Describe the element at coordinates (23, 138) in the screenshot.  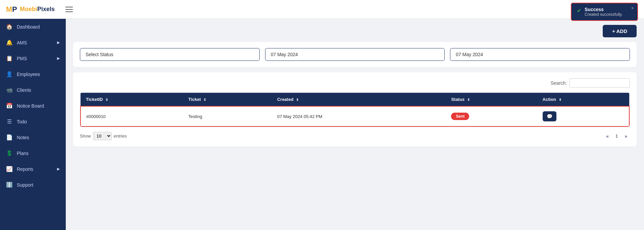
I see `sidebar-label-notes: Notes` at that location.